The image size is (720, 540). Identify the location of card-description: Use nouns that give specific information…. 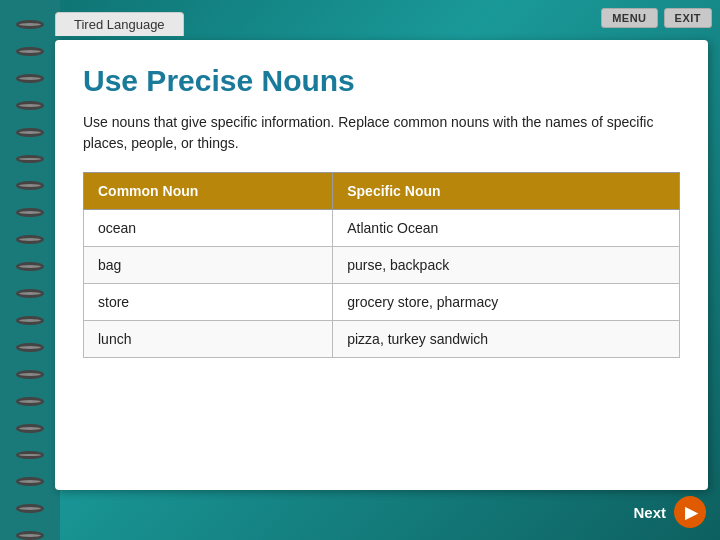
(382, 133).